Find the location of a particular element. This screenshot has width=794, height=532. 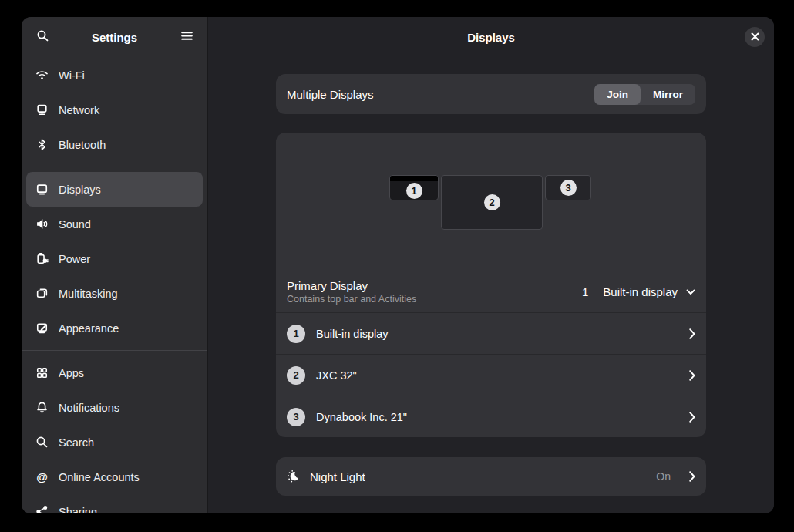

sidebar-item-label: Search is located at coordinates (76, 443).